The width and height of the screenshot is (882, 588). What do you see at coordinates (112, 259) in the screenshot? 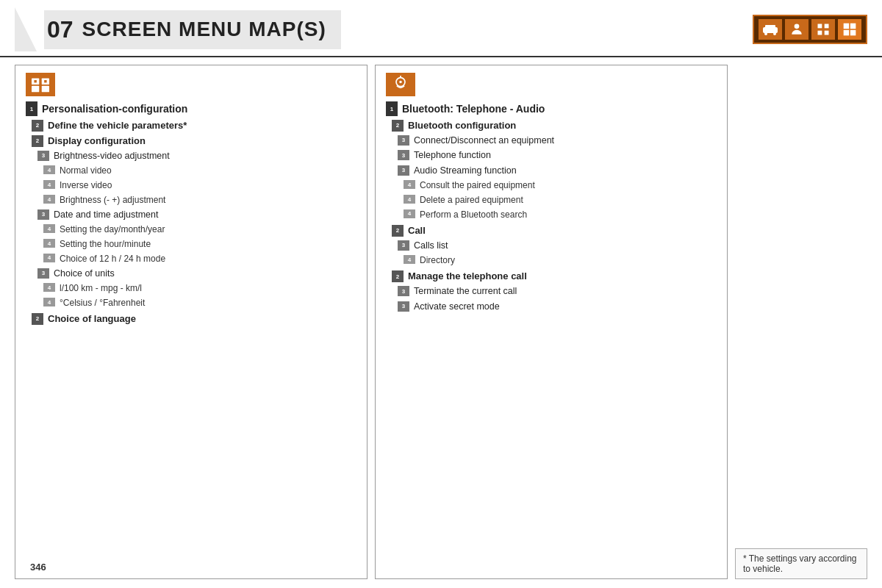
I see `item-text: Choice of 12 h / 24 h mode` at bounding box center [112, 259].